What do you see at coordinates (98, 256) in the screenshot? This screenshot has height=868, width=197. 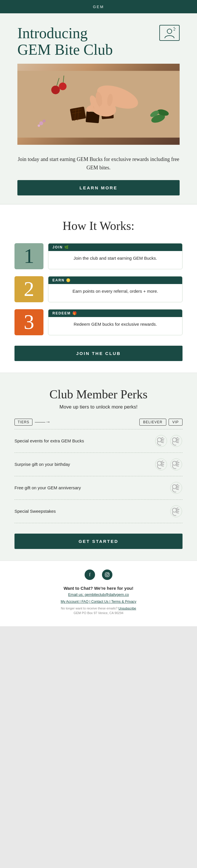 I see `step-1-row: 1 JOIN 🌿 Join the club and start earning…` at bounding box center [98, 256].